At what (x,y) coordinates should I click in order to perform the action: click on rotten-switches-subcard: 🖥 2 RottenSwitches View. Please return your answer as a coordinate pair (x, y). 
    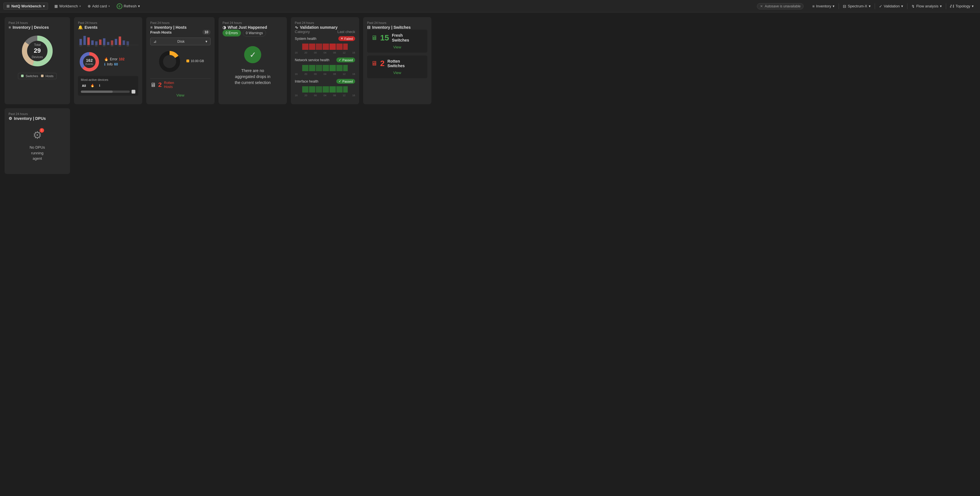
    Looking at the image, I should click on (397, 67).